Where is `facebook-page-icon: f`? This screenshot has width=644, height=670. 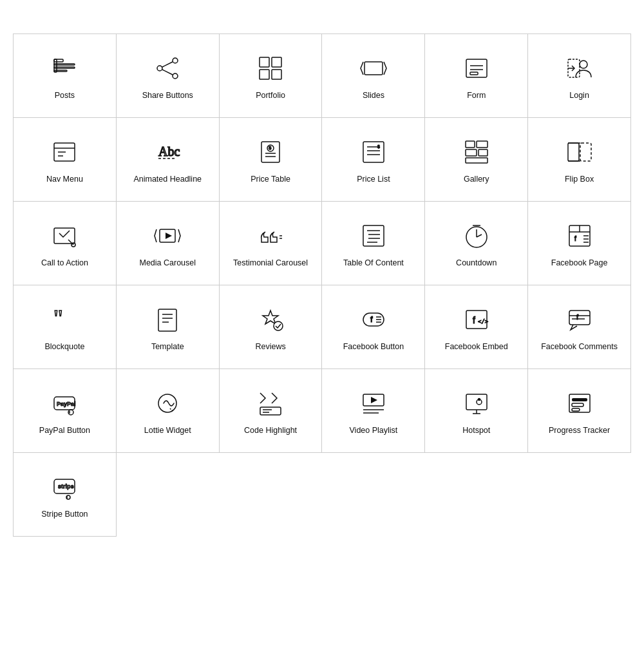
facebook-page-icon: f is located at coordinates (580, 236).